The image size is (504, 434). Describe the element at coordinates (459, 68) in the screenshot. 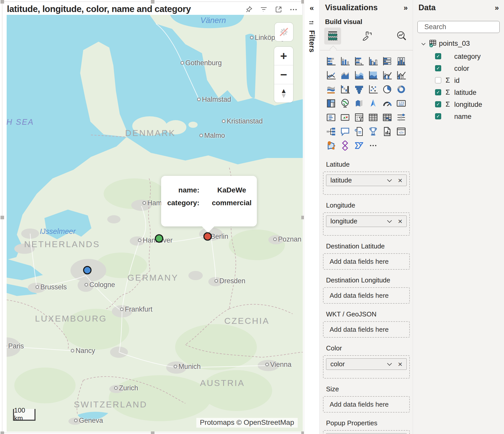

I see `data-field-color: ✓color` at that location.